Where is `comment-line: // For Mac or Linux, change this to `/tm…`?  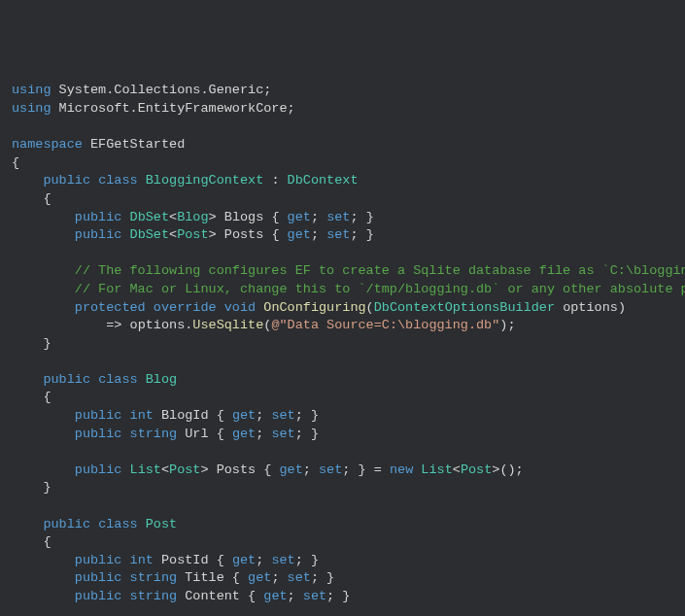
comment-line: // For Mac or Linux, change this to `/tm… is located at coordinates (348, 290).